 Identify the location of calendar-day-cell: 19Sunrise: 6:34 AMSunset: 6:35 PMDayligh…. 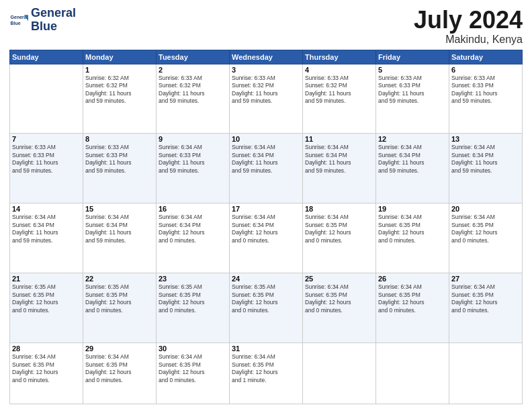
(412, 238).